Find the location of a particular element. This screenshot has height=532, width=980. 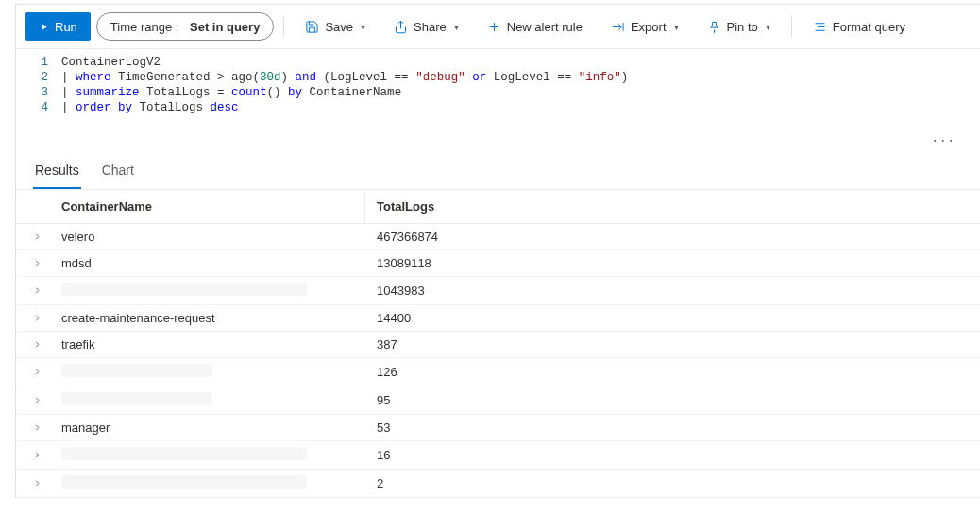

table-row: 16 is located at coordinates (498, 455).